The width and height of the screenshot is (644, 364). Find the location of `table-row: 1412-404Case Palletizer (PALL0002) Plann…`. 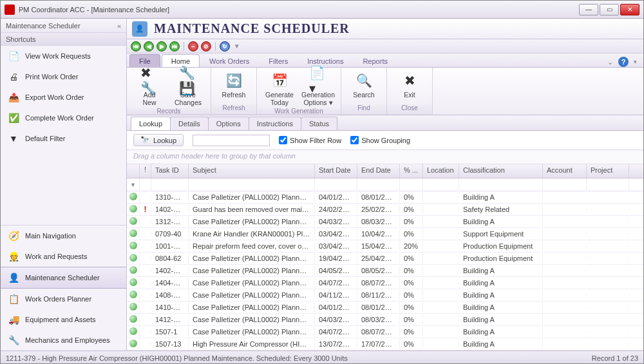

table-row: 1412-404Case Palletizer (PALL0002) Plann… is located at coordinates (385, 320).